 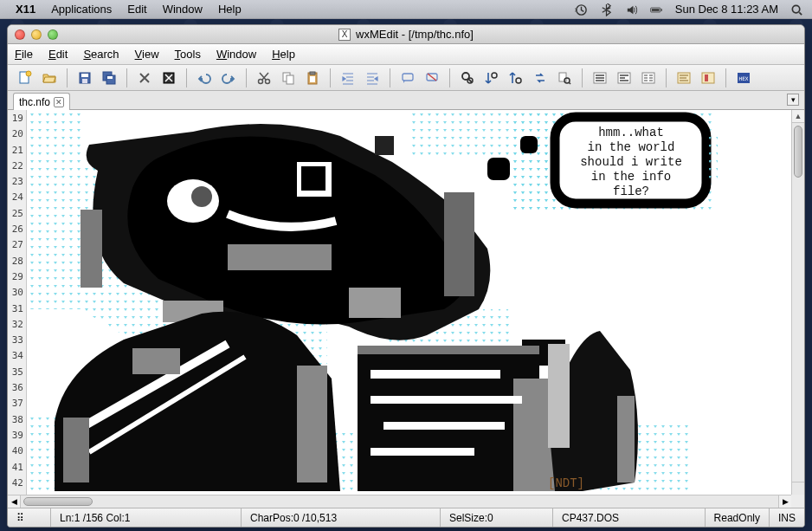 I want to click on window-title: wxMEdit - [/tmp/thc.nfo], so click(x=415, y=35).